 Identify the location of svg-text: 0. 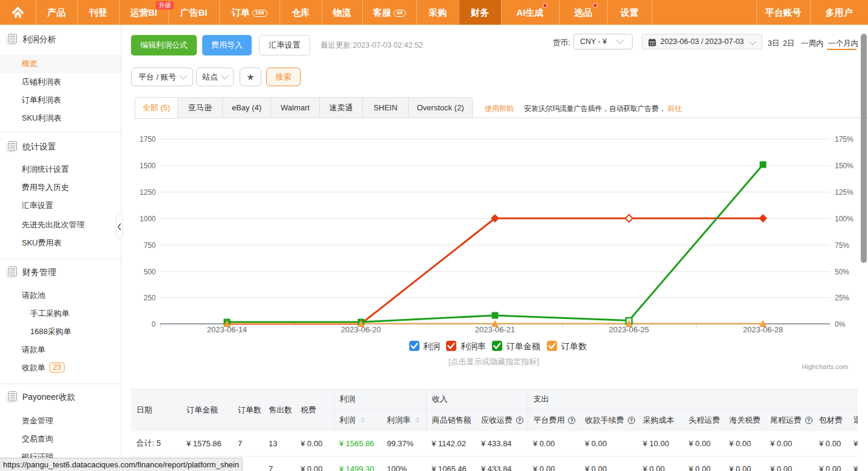
(153, 324).